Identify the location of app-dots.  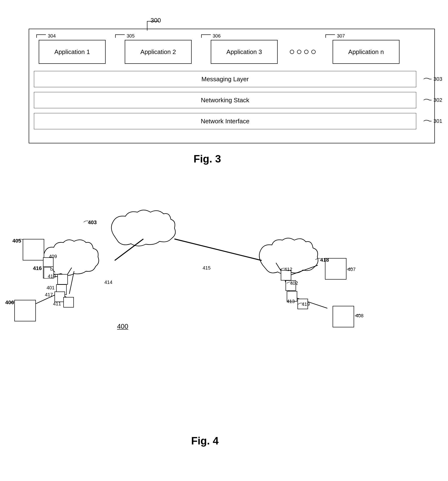
(303, 52).